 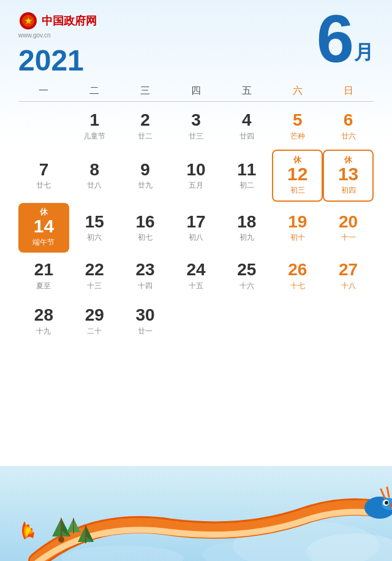 What do you see at coordinates (145, 136) in the screenshot?
I see `day-lunar: 廿二` at bounding box center [145, 136].